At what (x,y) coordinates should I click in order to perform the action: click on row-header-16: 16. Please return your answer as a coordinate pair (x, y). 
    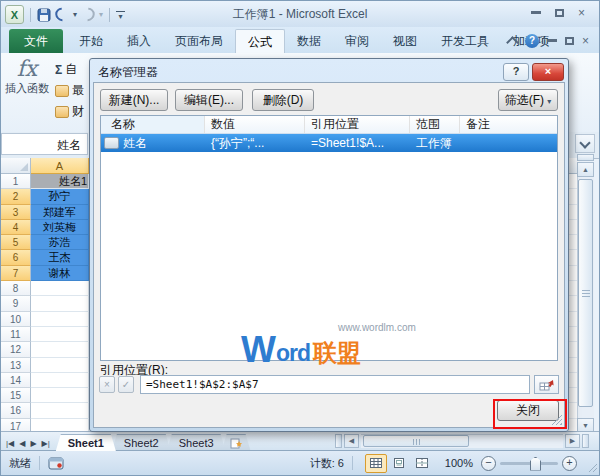
    Looking at the image, I should click on (16, 410).